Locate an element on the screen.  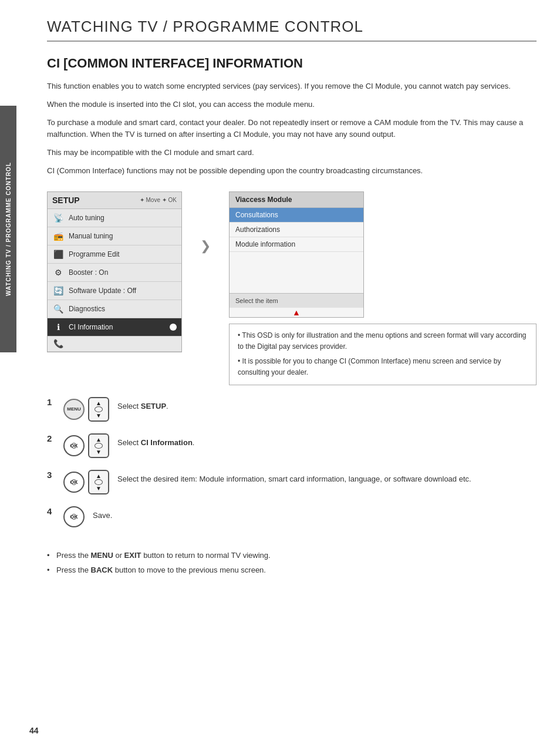
step-4-desc: Save. is located at coordinates (102, 514).